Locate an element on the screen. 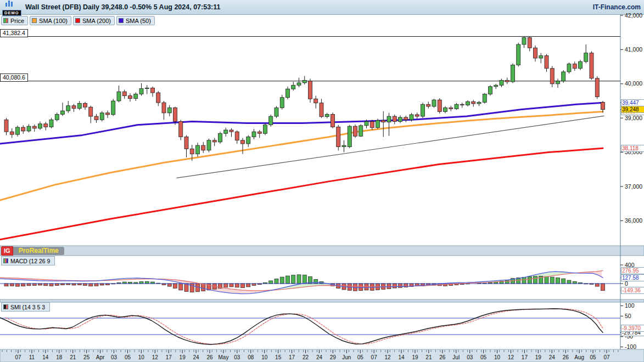 The width and height of the screenshot is (644, 362). value-box: 38,118 is located at coordinates (632, 148).